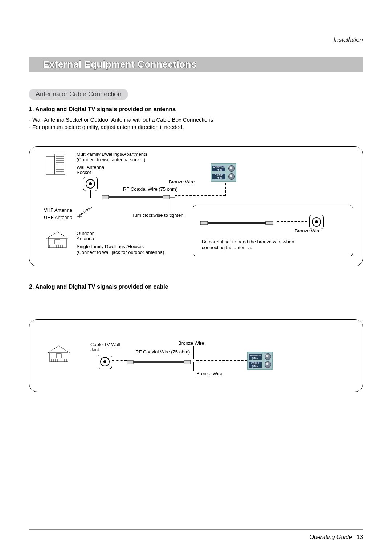 The image size is (392, 555). What do you see at coordinates (196, 46) in the screenshot?
I see `top-rule` at bounding box center [196, 46].